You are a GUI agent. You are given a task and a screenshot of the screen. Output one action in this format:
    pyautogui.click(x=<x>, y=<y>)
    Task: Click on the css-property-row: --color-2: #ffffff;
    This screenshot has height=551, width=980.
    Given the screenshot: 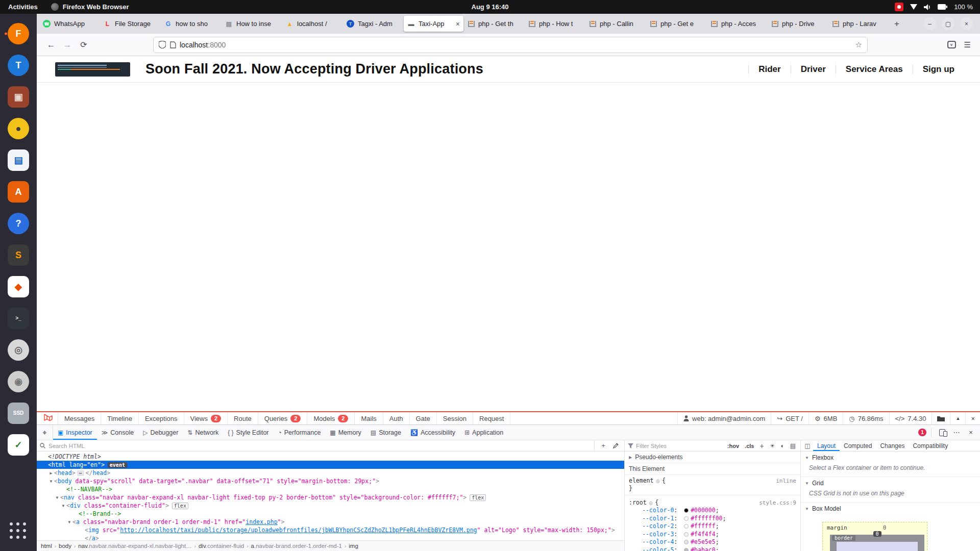 What is the action you would take?
    pyautogui.click(x=713, y=527)
    